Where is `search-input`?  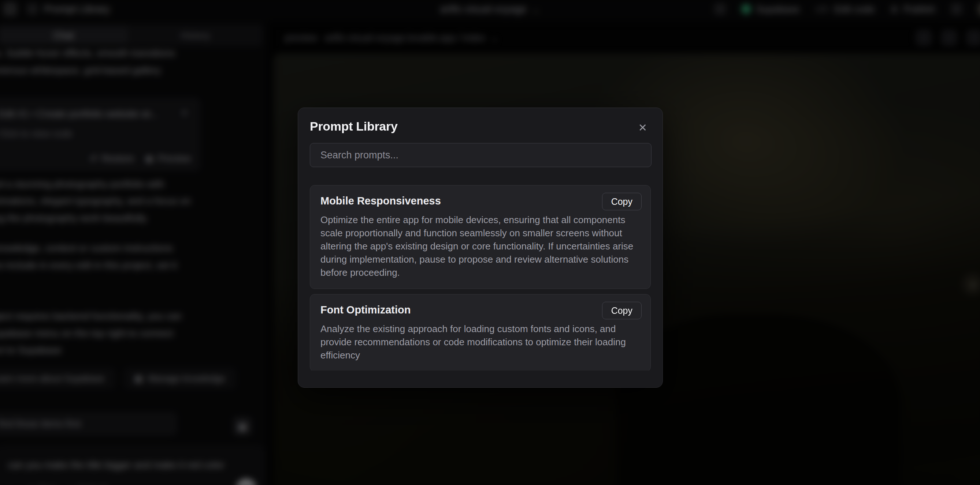
search-input is located at coordinates (481, 155).